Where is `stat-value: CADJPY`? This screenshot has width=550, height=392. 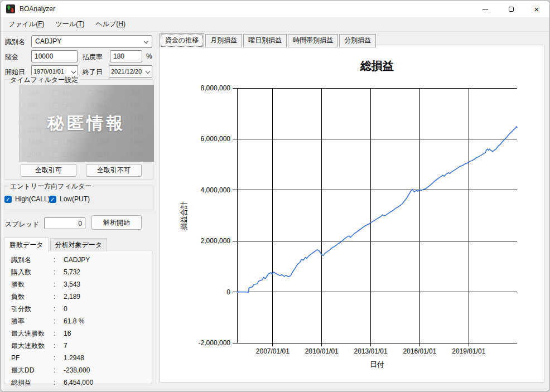 stat-value: CADJPY is located at coordinates (77, 260).